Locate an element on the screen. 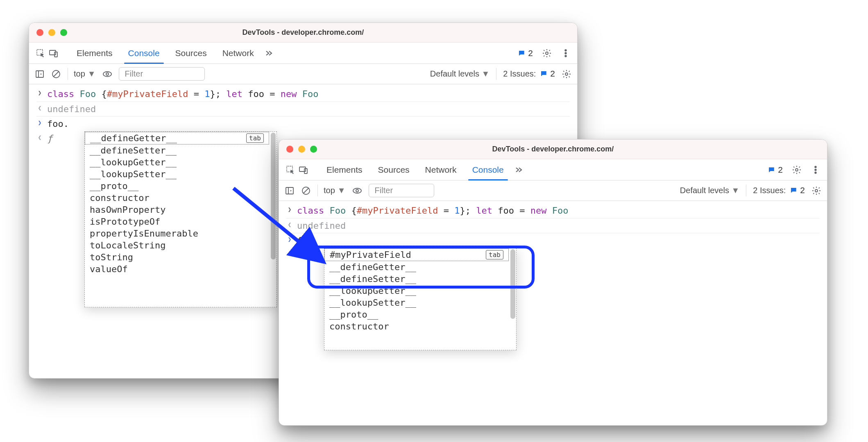  console-body: ❯ class Foo {#myPrivateField = 1}; let f… is located at coordinates (303, 115).